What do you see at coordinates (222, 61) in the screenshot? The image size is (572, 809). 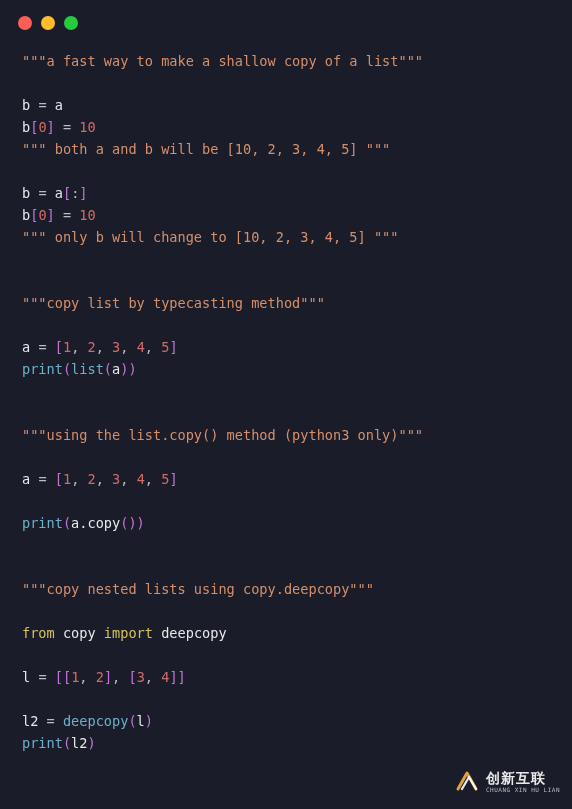 I see `code-token: """a fast way to make a shallow copy of …` at bounding box center [222, 61].